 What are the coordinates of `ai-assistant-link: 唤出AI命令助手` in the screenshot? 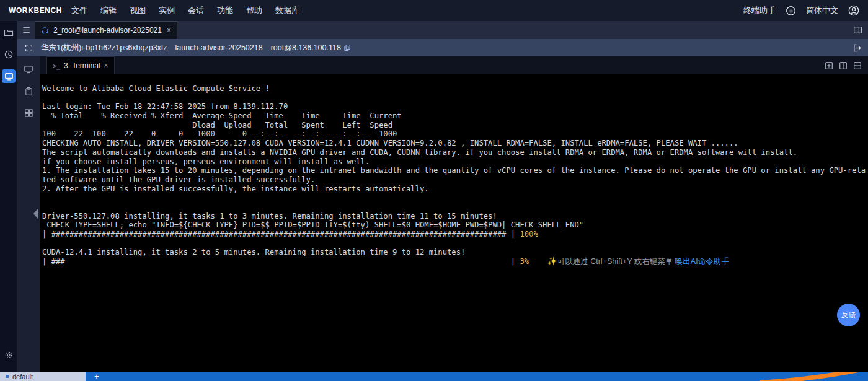 It's located at (702, 261).